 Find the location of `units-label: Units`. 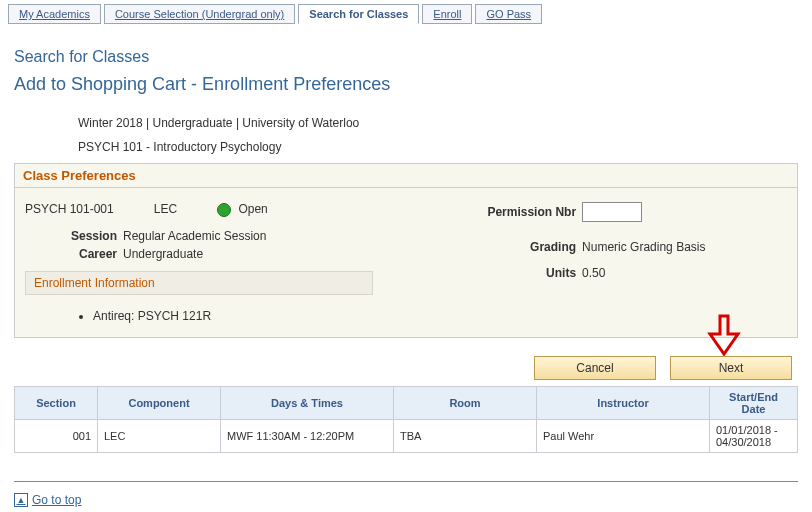

units-label: Units is located at coordinates (513, 273).